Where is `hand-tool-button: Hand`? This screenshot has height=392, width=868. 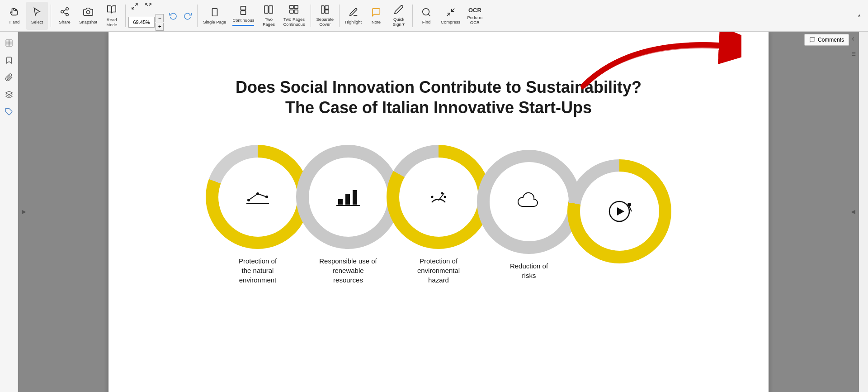
hand-tool-button: Hand is located at coordinates (14, 16).